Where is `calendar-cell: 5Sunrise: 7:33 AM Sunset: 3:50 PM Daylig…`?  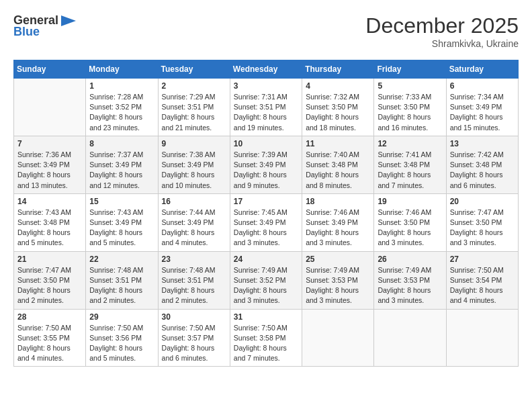 calendar-cell: 5Sunrise: 7:33 AM Sunset: 3:50 PM Daylig… is located at coordinates (410, 107).